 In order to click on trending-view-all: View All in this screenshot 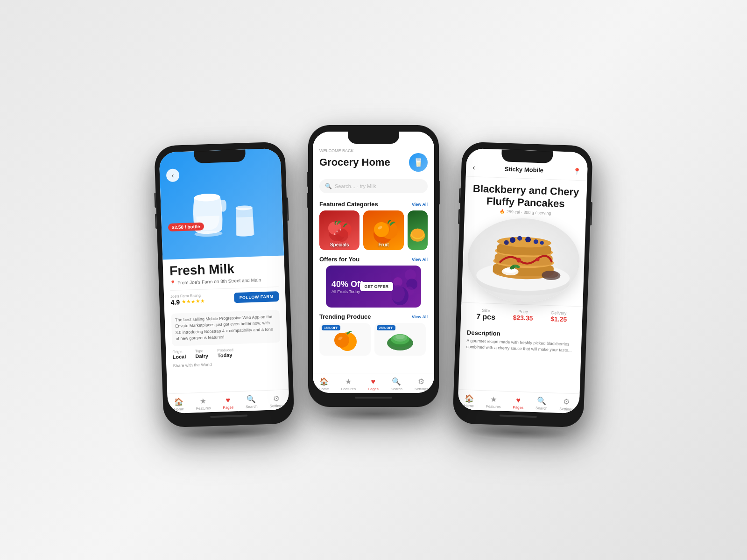, I will do `click(420, 317)`.